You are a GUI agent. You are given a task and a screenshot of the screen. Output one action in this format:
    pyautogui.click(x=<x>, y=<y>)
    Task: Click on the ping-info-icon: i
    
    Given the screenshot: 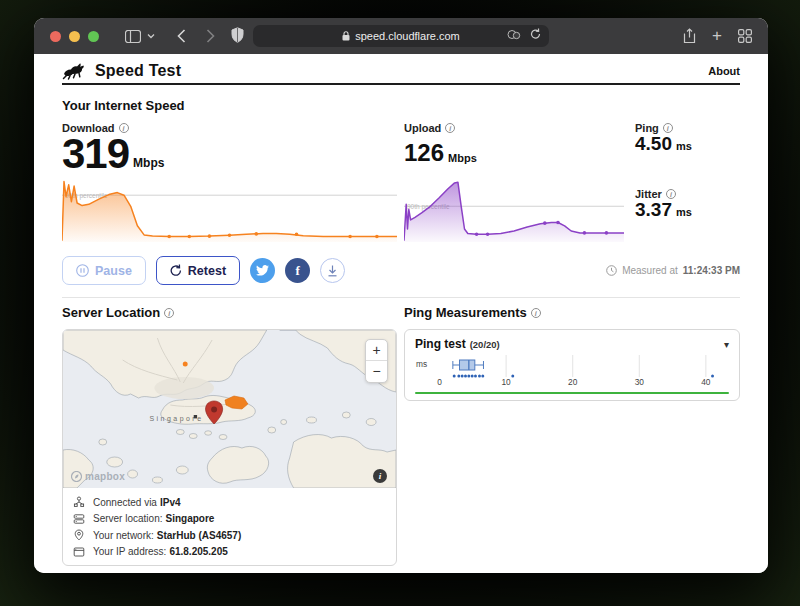 What is the action you would take?
    pyautogui.click(x=668, y=128)
    